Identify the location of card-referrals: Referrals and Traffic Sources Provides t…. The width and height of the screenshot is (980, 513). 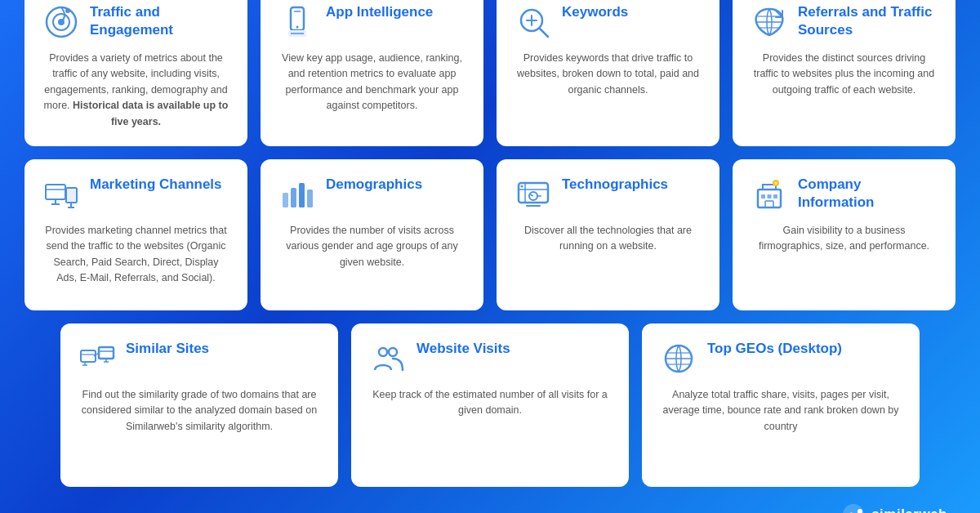
(844, 74).